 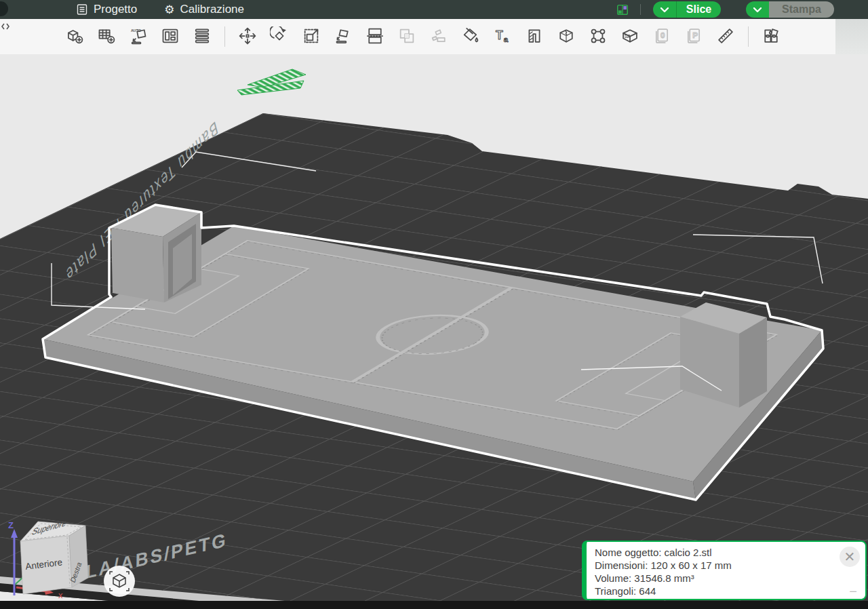 I want to click on calibration-gear-icon: ⚙, so click(x=170, y=9).